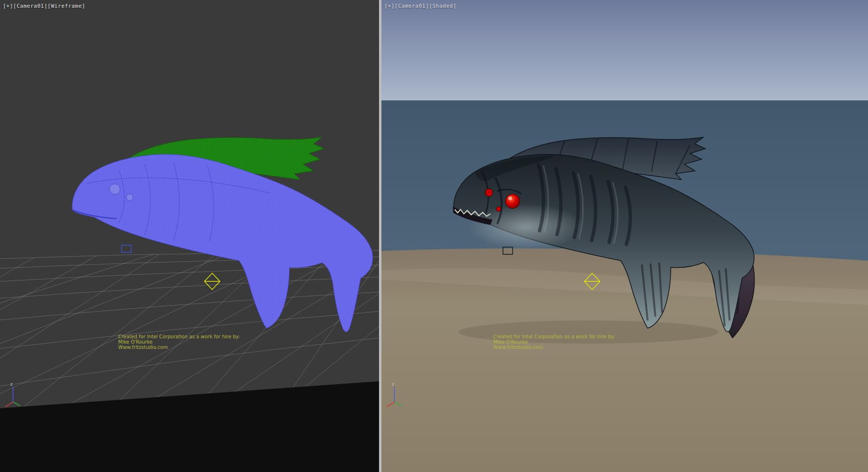 The width and height of the screenshot is (868, 472). Describe the element at coordinates (115, 189) in the screenshot. I see `fish-eye-spot` at that location.